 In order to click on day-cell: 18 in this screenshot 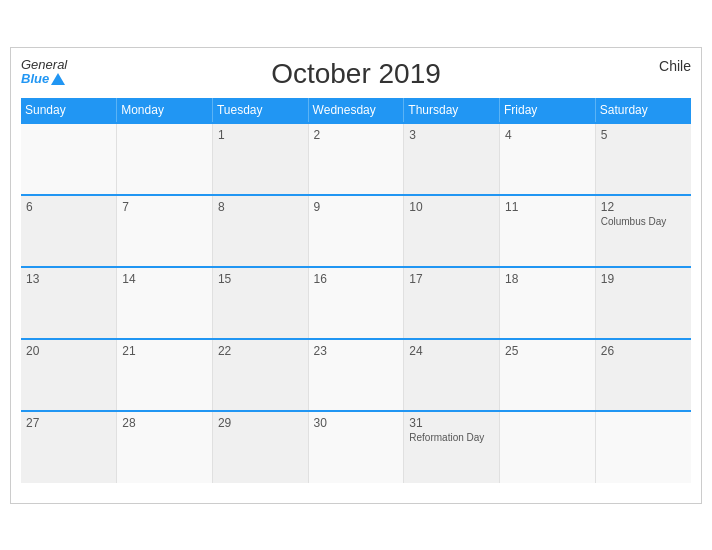, I will do `click(548, 303)`.